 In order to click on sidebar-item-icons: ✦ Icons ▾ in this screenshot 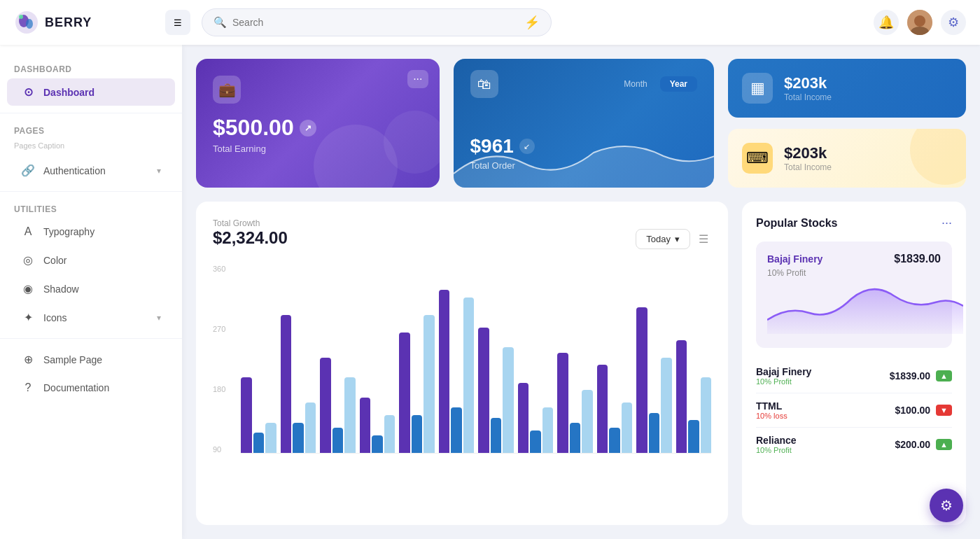, I will do `click(91, 318)`.